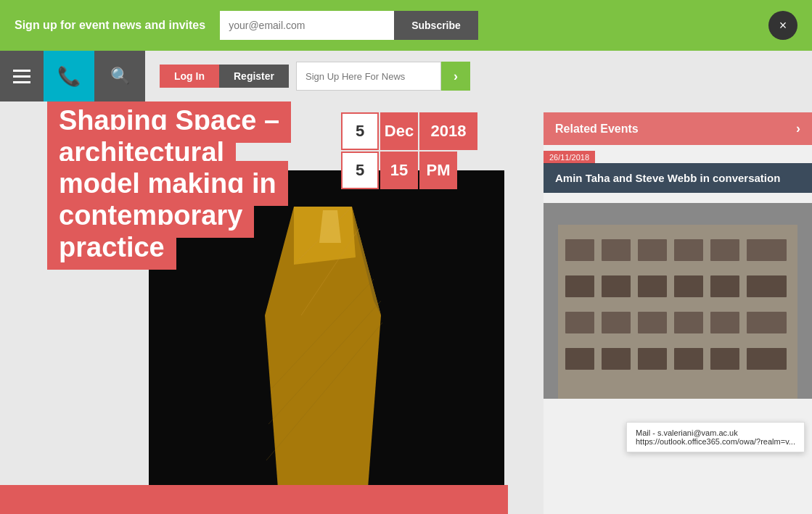 This screenshot has width=812, height=514. Describe the element at coordinates (22, 76) in the screenshot. I see `hamburger-button` at that location.